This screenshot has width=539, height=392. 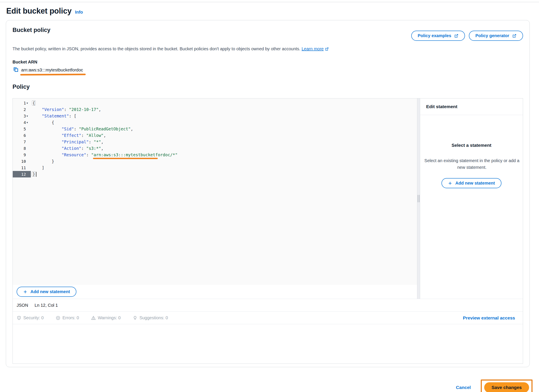 I want to click on check-label: Errors: 0, so click(x=71, y=318).